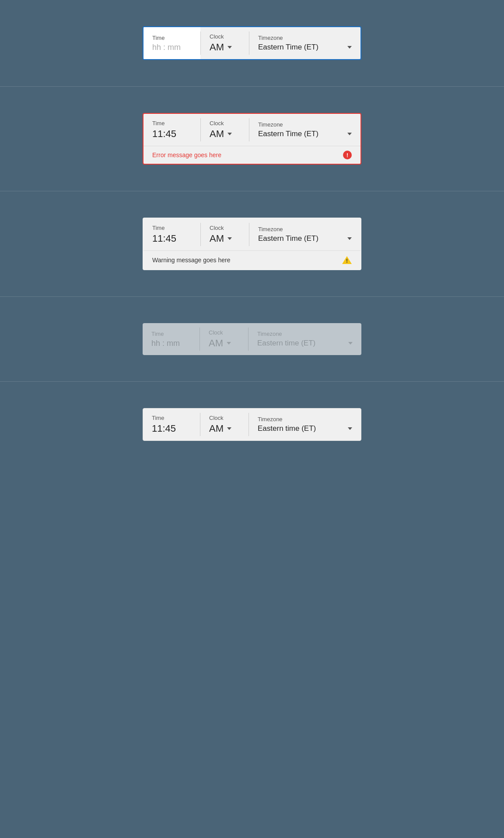 This screenshot has height=838, width=504. I want to click on section-normal: Time 11:45 Clock AM Timezone Eastern Tim…, so click(252, 244).